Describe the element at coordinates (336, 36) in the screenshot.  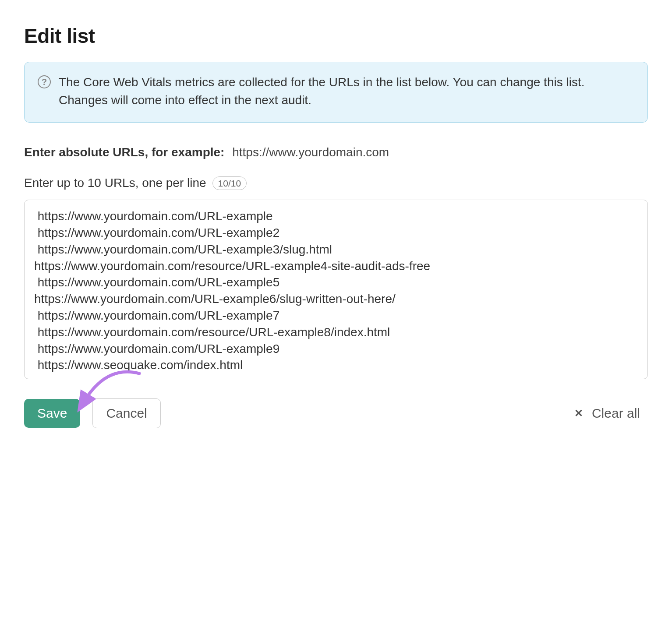
I see `page-title: Edit list` at that location.